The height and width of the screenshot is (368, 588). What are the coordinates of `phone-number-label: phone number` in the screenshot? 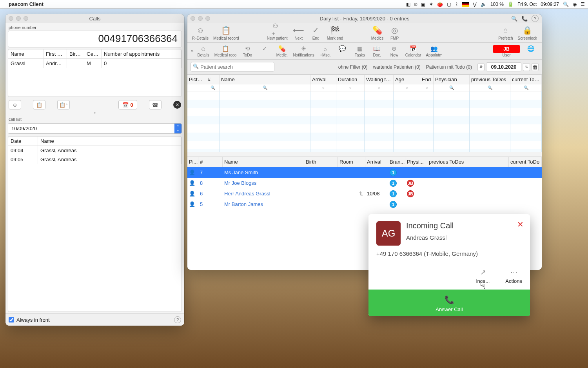 It's located at (95, 27).